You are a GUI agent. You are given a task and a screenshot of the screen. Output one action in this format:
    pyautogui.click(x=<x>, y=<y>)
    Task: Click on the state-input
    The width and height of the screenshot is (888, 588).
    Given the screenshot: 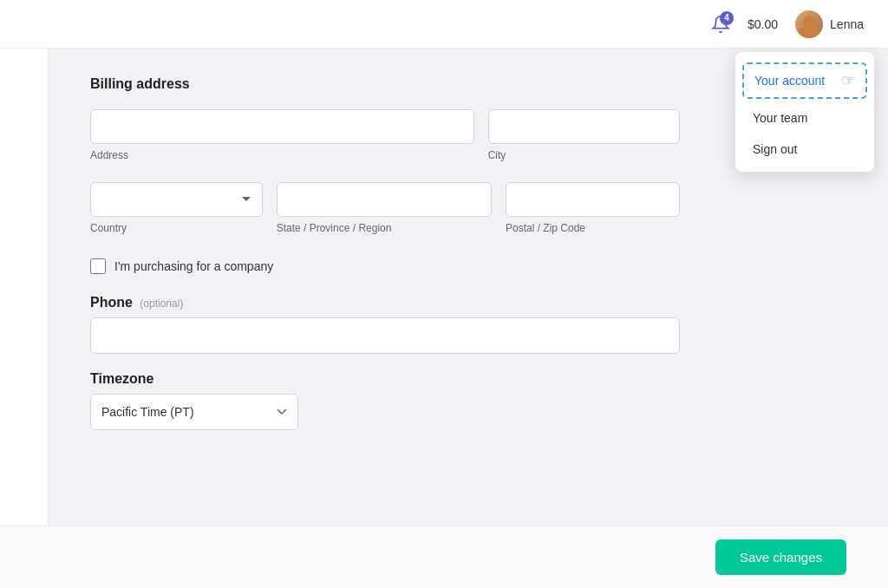 What is the action you would take?
    pyautogui.click(x=384, y=199)
    